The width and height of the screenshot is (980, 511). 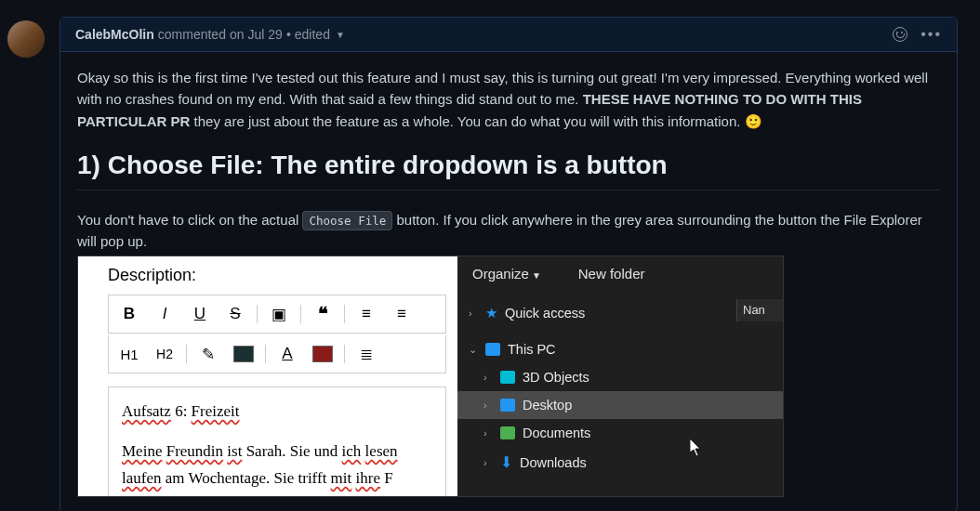 What do you see at coordinates (506, 463) in the screenshot?
I see `download-arrow-icon: ⬇` at bounding box center [506, 463].